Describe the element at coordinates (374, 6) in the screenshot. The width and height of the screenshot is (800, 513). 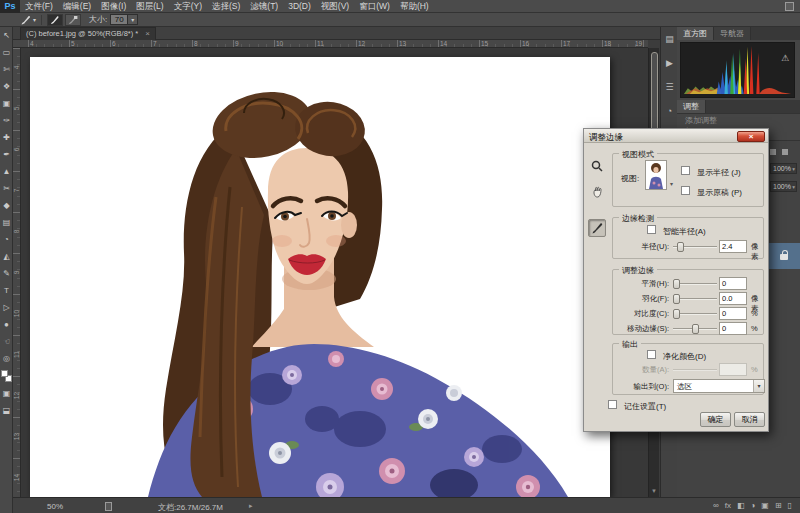
I see `menu-window: 窗口(W)` at that location.